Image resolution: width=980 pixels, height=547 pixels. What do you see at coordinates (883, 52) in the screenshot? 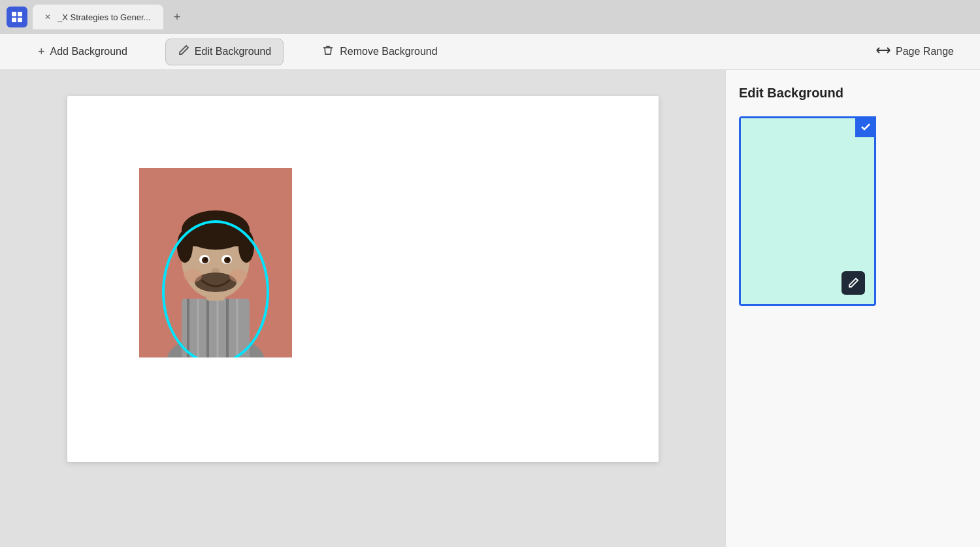
I see `page-range-icon` at bounding box center [883, 52].